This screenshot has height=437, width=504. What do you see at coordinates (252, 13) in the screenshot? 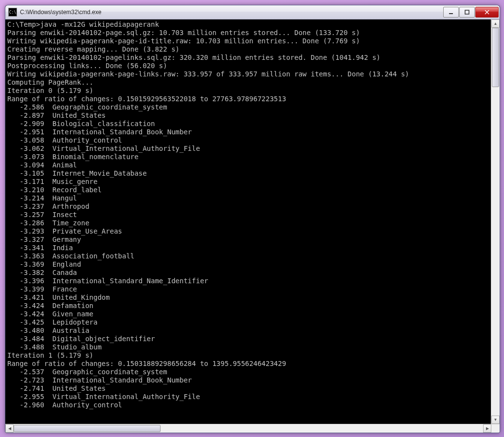
I see `titlebar: C:\ C:\Windows\system32\cmd.exe` at bounding box center [252, 13].